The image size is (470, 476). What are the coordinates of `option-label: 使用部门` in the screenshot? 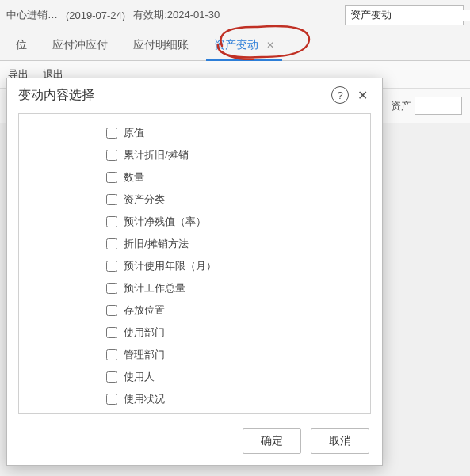 It's located at (144, 333).